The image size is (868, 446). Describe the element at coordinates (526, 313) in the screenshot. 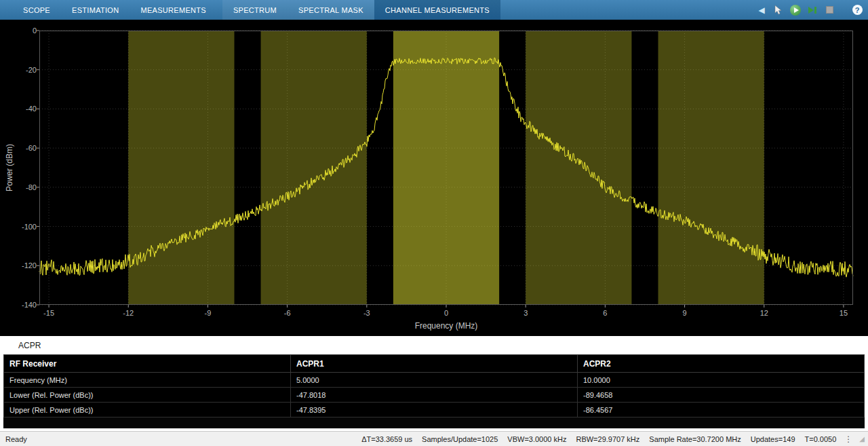

I see `x-tick-label: 3` at that location.